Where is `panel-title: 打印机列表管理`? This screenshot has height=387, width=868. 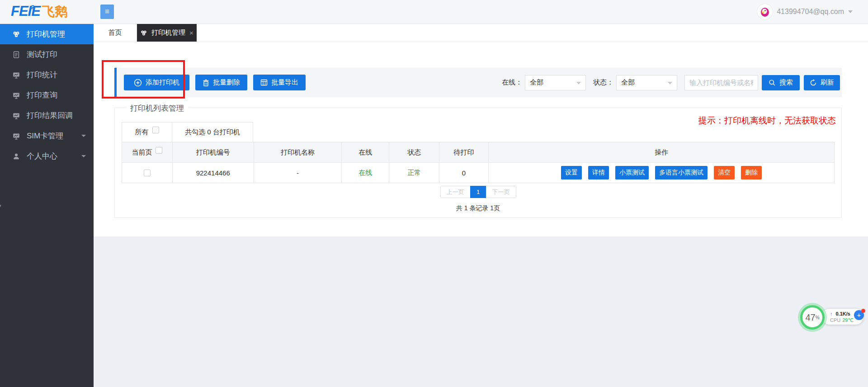 panel-title: 打印机列表管理 is located at coordinates (157, 109).